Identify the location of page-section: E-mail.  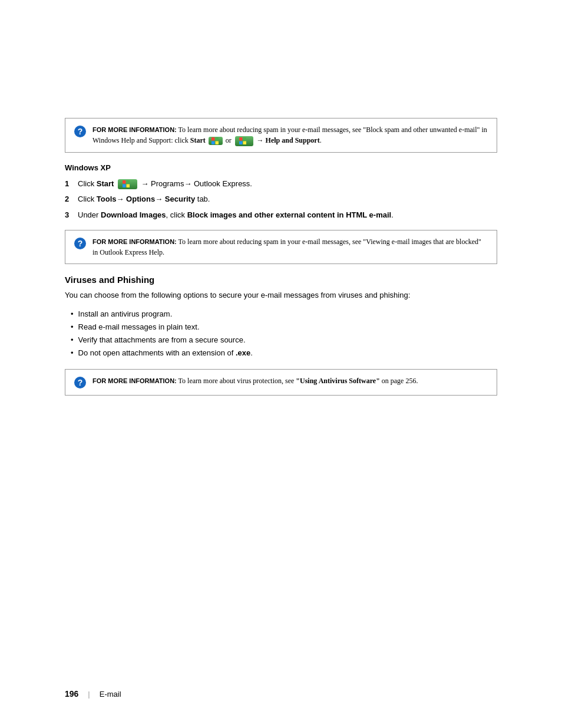
(111, 694).